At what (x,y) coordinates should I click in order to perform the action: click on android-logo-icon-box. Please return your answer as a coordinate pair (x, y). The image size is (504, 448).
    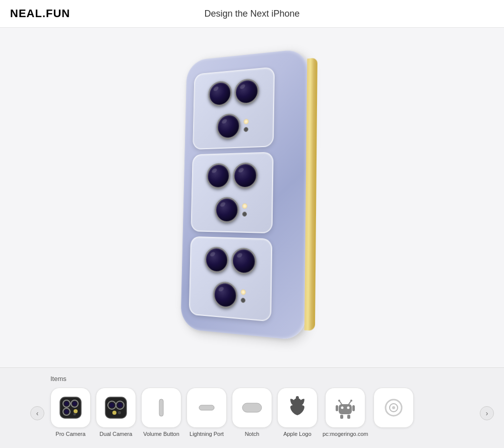
    Looking at the image, I should click on (345, 408).